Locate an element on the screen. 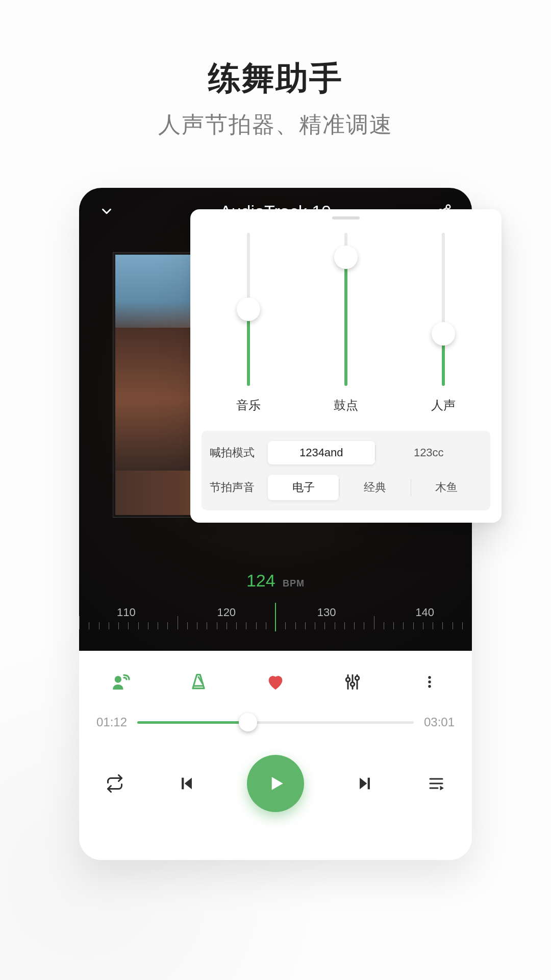  mixer-button is located at coordinates (353, 682).